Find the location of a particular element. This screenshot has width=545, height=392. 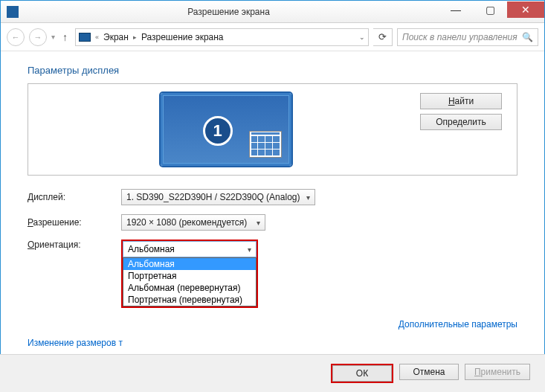

up-button: ↑ is located at coordinates (65, 37).